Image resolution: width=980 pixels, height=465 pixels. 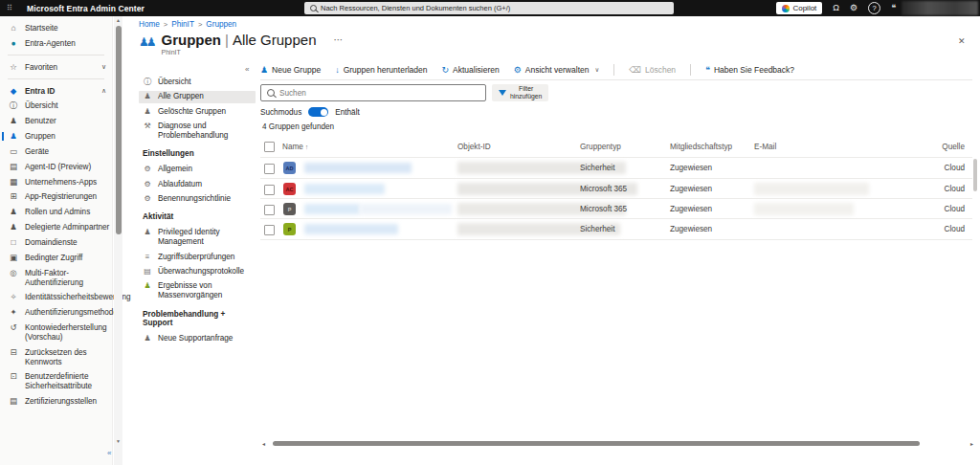 What do you see at coordinates (347, 113) in the screenshot?
I see `search-mode-value: Enthält` at bounding box center [347, 113].